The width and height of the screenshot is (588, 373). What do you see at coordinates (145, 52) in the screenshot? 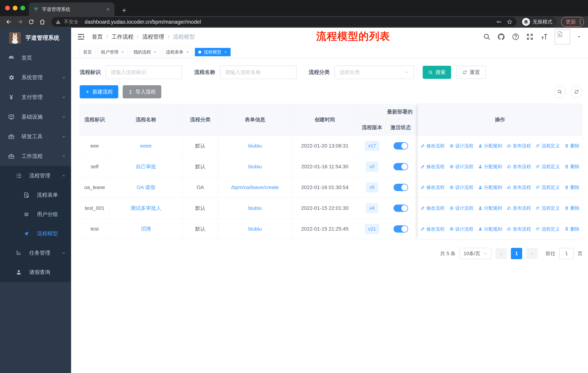
I see `tag-my-process: 我的流程` at bounding box center [145, 52].